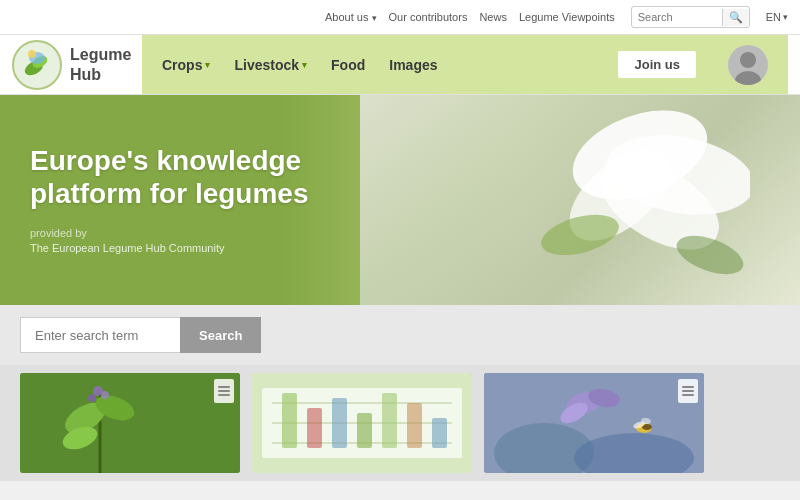 The height and width of the screenshot is (500, 800). Describe the element at coordinates (100, 64) in the screenshot. I see `logo-text: Legume Hub` at that location.